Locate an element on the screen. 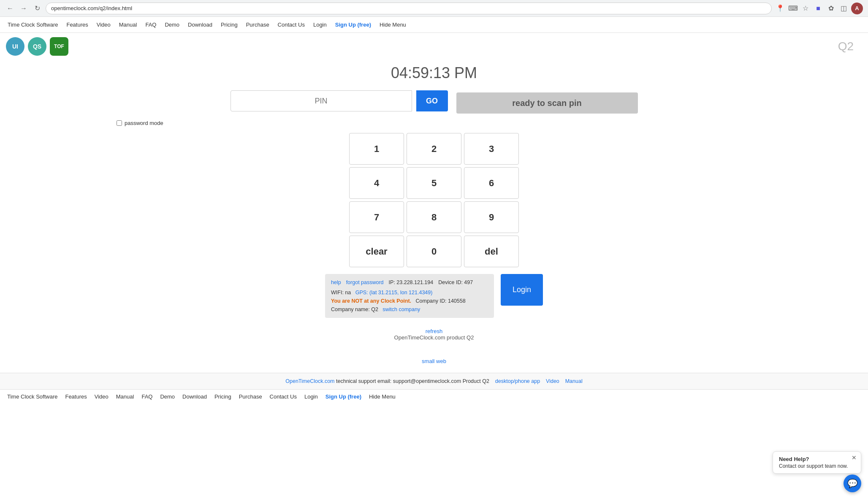  nav-demo: Demo is located at coordinates (172, 24).